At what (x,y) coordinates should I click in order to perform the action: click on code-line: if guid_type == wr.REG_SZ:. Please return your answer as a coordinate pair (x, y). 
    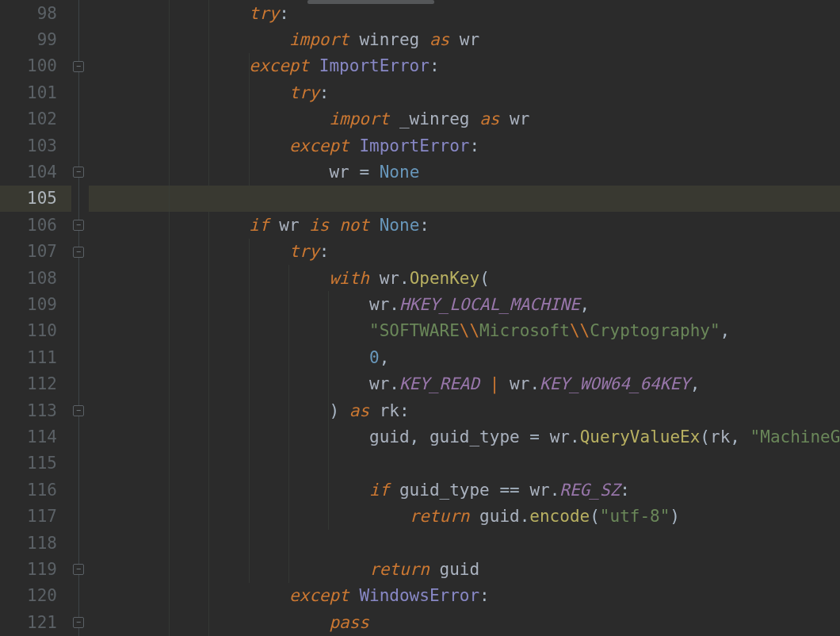
    Looking at the image, I should click on (464, 490).